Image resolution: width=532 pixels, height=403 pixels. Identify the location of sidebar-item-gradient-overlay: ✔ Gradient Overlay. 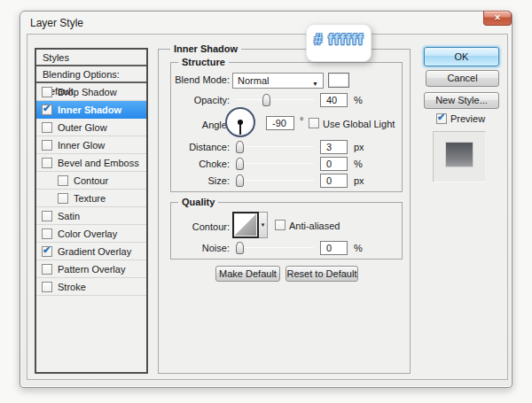
(91, 252).